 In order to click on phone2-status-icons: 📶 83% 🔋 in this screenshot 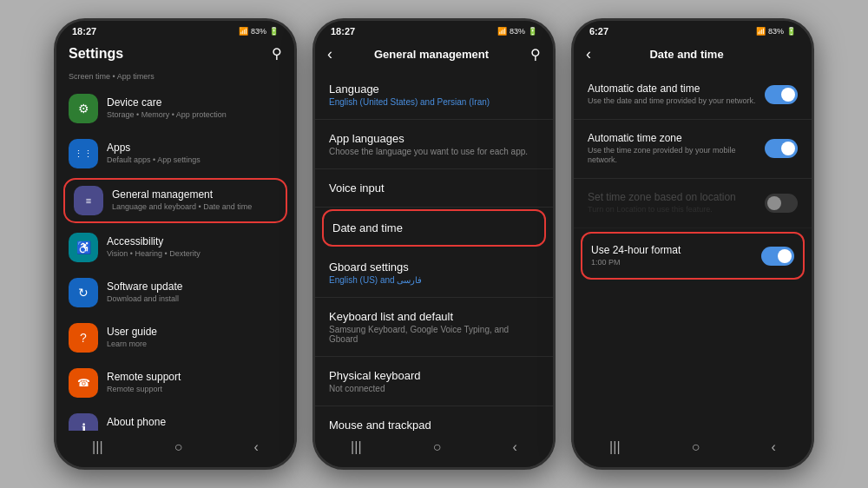, I will do `click(517, 31)`.